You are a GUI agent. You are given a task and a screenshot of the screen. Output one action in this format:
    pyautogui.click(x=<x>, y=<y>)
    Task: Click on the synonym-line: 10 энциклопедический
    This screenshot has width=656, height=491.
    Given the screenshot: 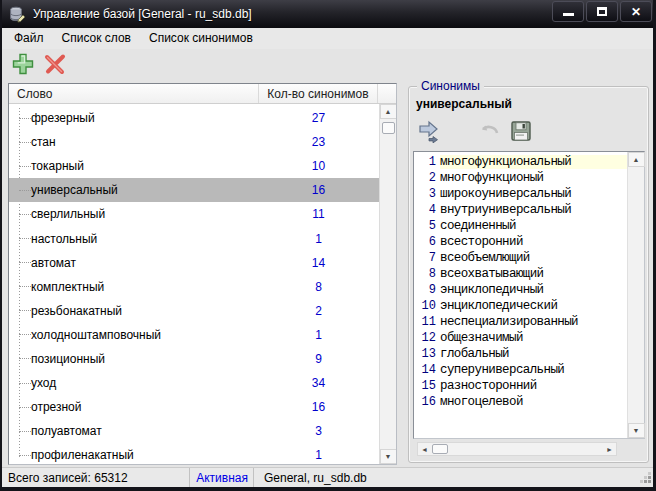 What is the action you would take?
    pyautogui.click(x=520, y=306)
    